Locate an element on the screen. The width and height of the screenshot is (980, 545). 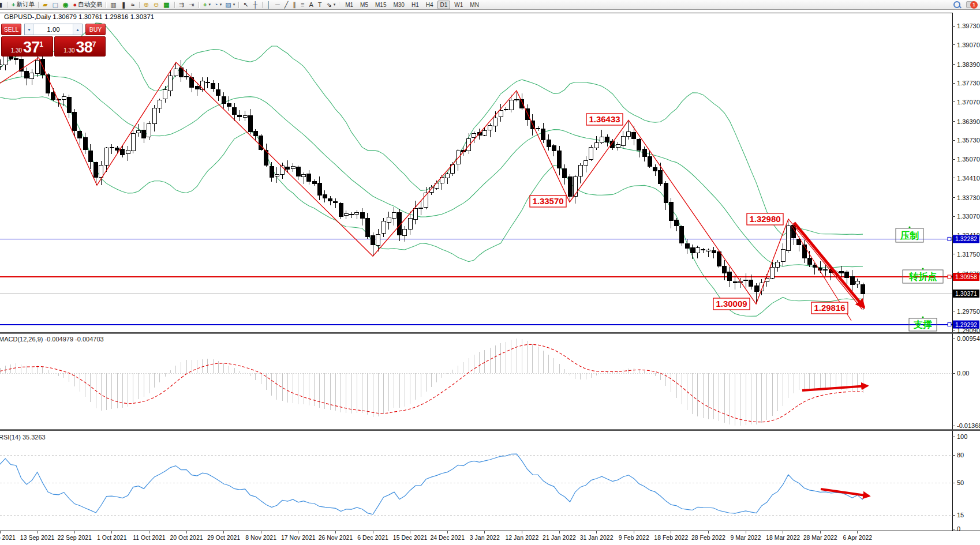
crosshair-tool: ┼ is located at coordinates (256, 5).